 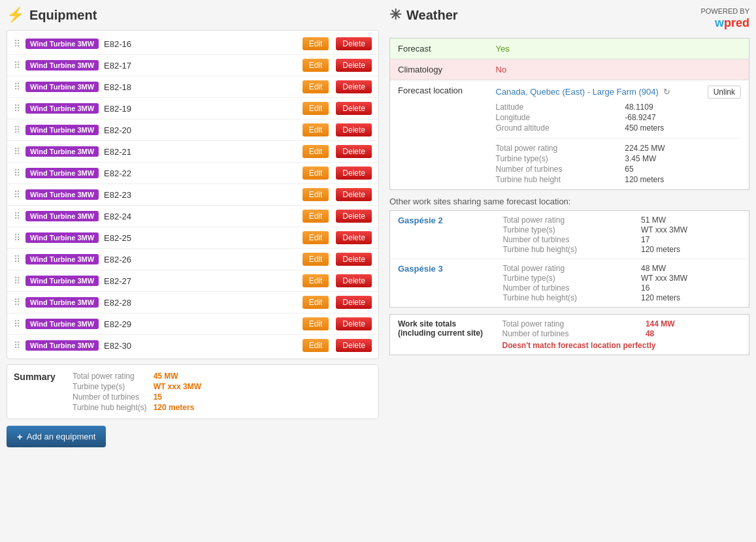 What do you see at coordinates (570, 114) in the screenshot?
I see `weather-main-table: Forecast Yes Climatology No Forecast loc…` at bounding box center [570, 114].